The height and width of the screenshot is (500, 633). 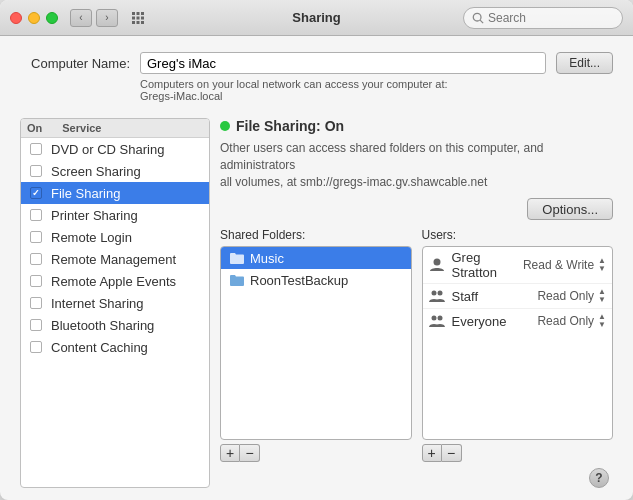 What do you see at coordinates (36, 193) in the screenshot?
I see `checkbox-file-box` at bounding box center [36, 193].